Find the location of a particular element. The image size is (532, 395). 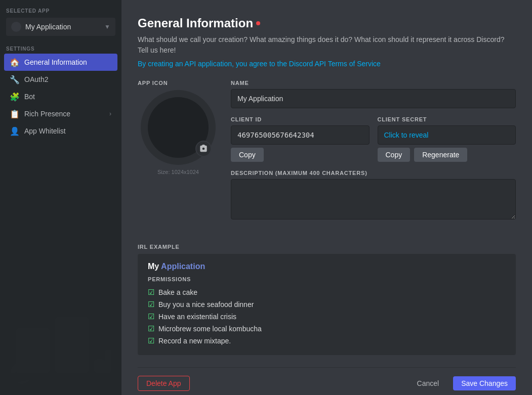

client-id-value: 469765005676642304 is located at coordinates (300, 135).